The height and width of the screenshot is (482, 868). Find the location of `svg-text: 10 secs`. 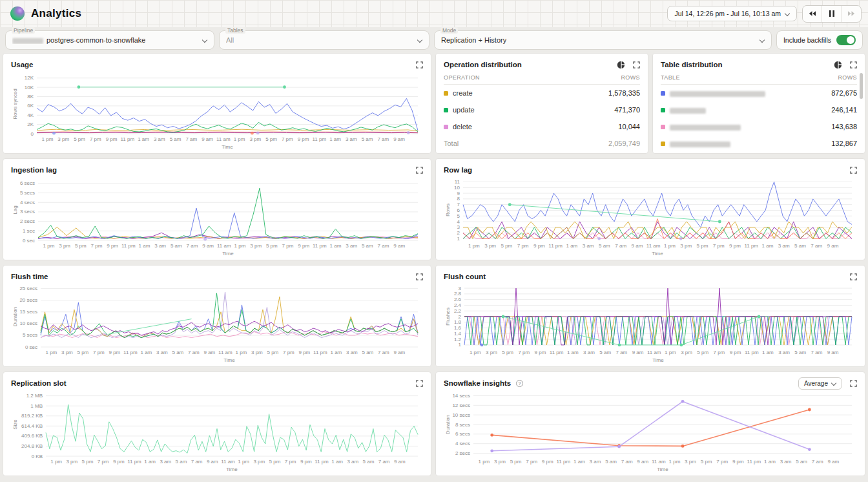

svg-text: 10 secs is located at coordinates (28, 323).